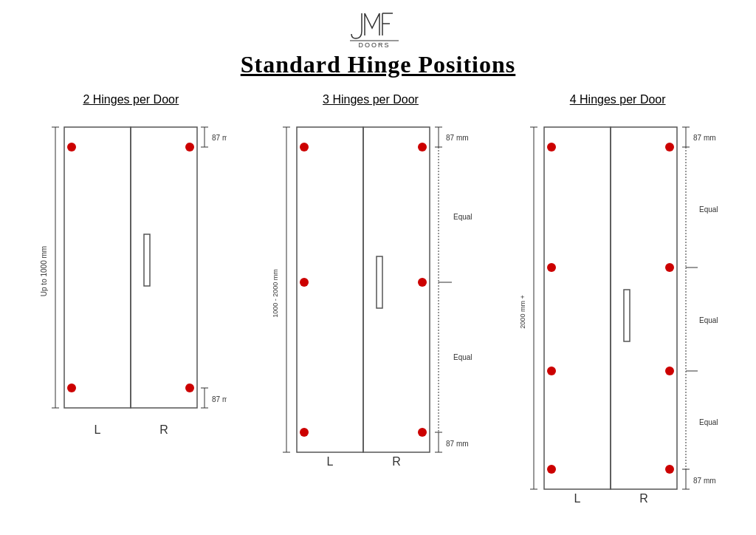 Image resolution: width=756 pixels, height=535 pixels. Describe the element at coordinates (44, 271) in the screenshot. I see `svg-text: Up to 1000 mm` at that location.